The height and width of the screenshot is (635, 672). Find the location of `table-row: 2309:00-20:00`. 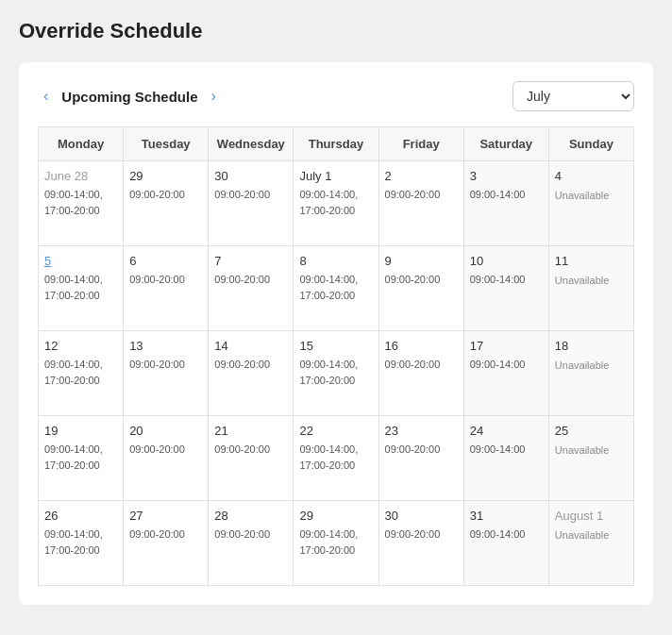

table-row: 2309:00-20:00 is located at coordinates (422, 459).